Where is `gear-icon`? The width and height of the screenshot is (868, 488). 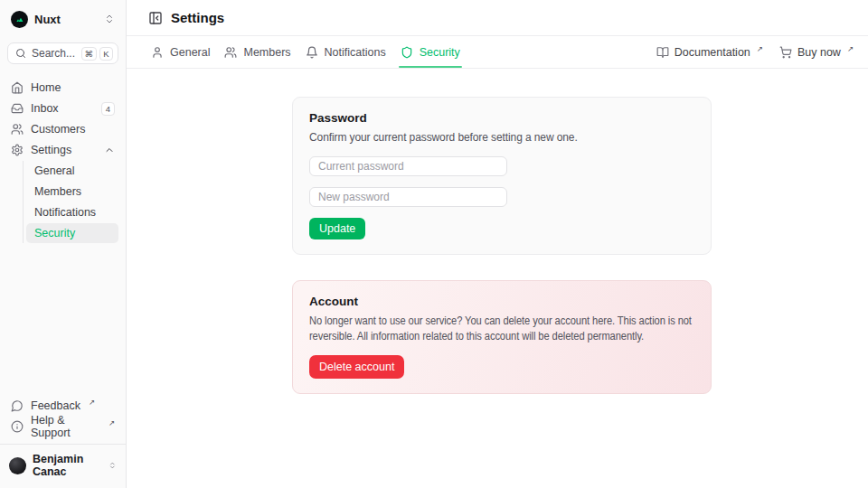
gear-icon is located at coordinates (17, 150).